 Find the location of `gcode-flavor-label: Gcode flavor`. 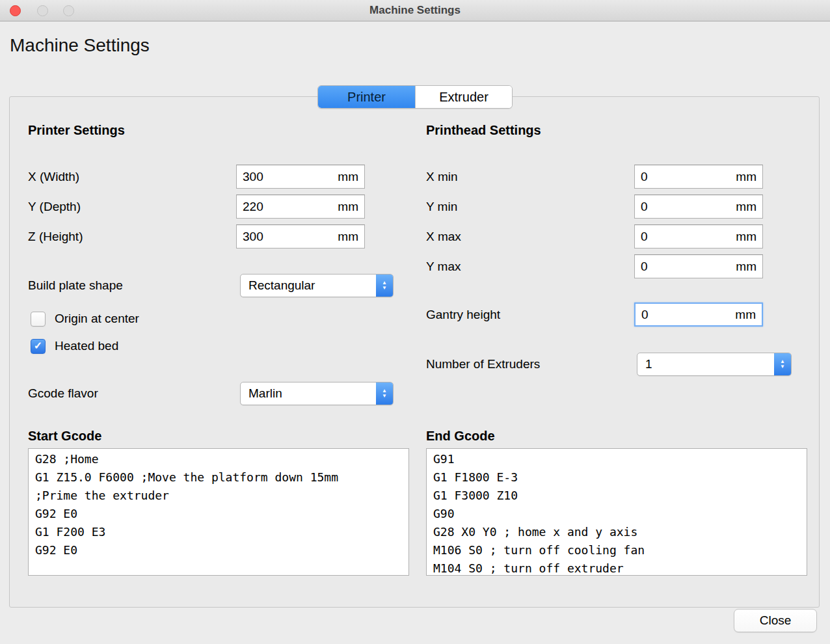

gcode-flavor-label: Gcode flavor is located at coordinates (63, 394).